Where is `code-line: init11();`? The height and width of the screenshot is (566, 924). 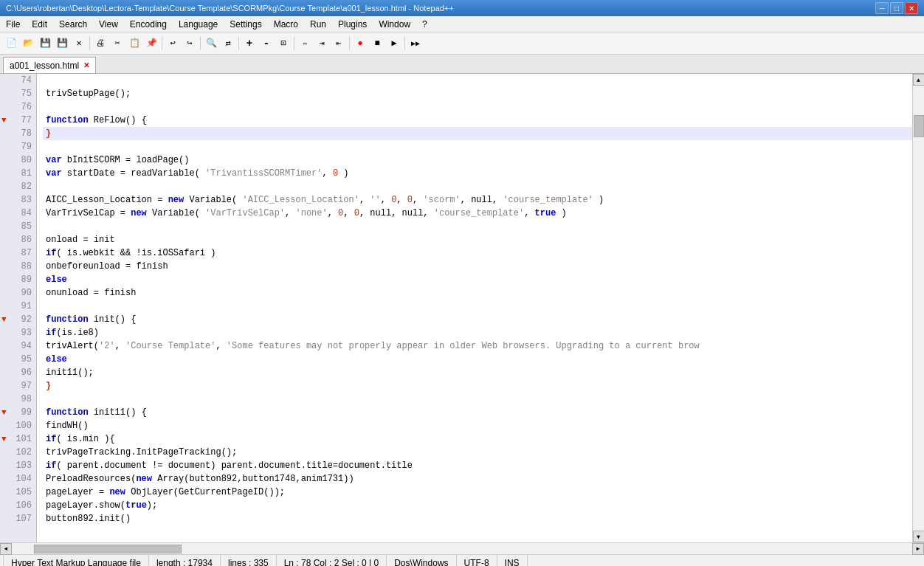 code-line: init11(); is located at coordinates (477, 373).